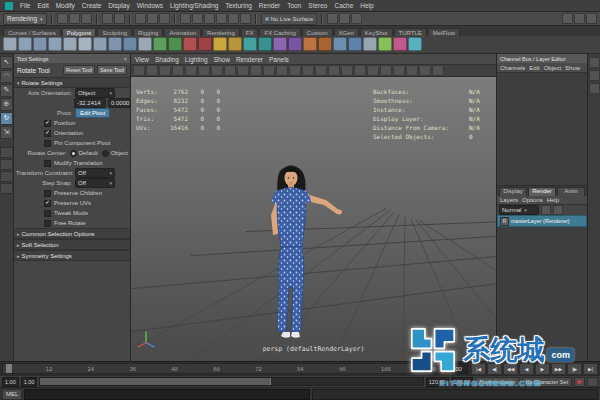 The height and width of the screenshot is (400, 600). I want to click on undo-icon, so click(108, 18).